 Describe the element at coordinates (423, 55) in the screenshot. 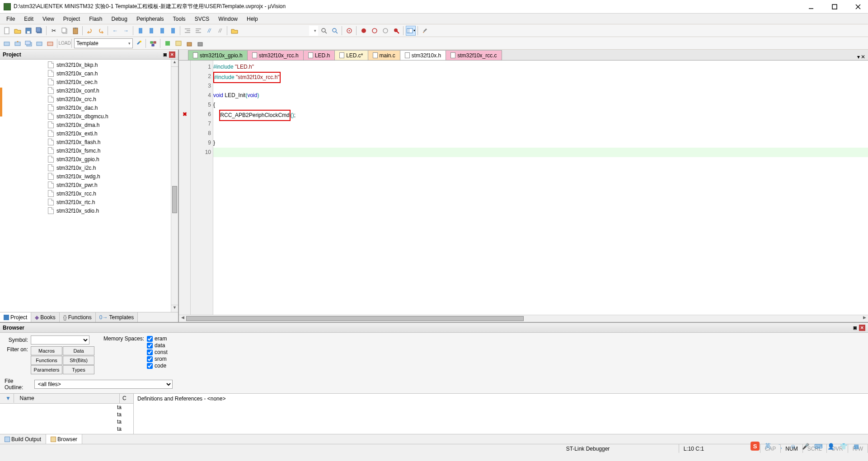

I see `editor-tab: stm32f10x.h` at that location.